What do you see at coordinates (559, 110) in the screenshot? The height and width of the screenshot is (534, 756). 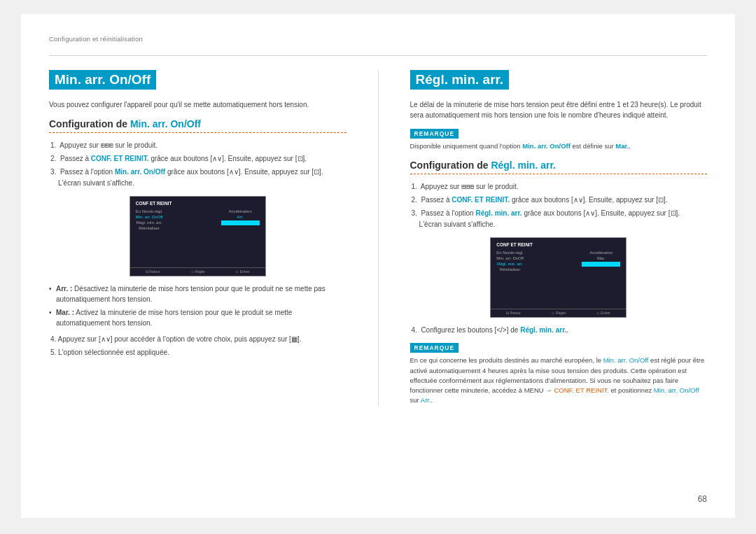 I see `right-intro: Le délai de la minuterie de mise hors te…` at bounding box center [559, 110].